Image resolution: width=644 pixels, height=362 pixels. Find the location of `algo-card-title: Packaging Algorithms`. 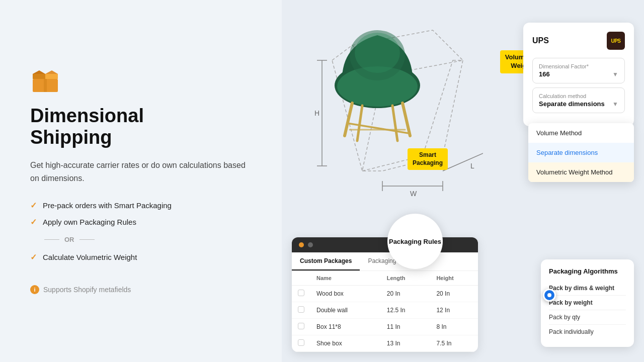

algo-card-title: Packaging Algorithms is located at coordinates (588, 272).